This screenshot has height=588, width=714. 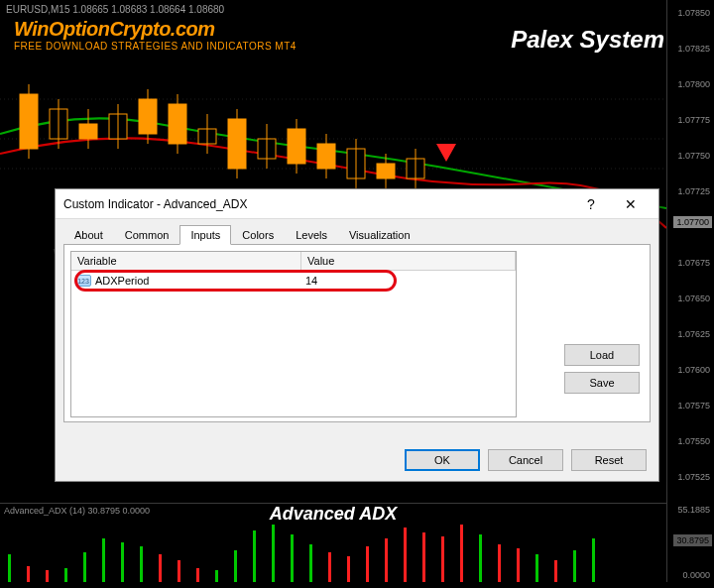 What do you see at coordinates (205, 235) in the screenshot?
I see `tab-inputs: Inputs` at bounding box center [205, 235].